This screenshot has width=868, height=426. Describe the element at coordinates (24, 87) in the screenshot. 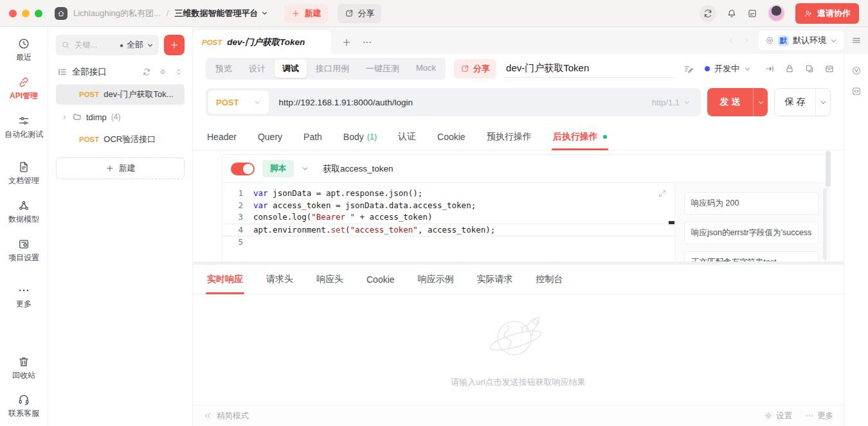

I see `sidebar-item-1: API管理` at that location.